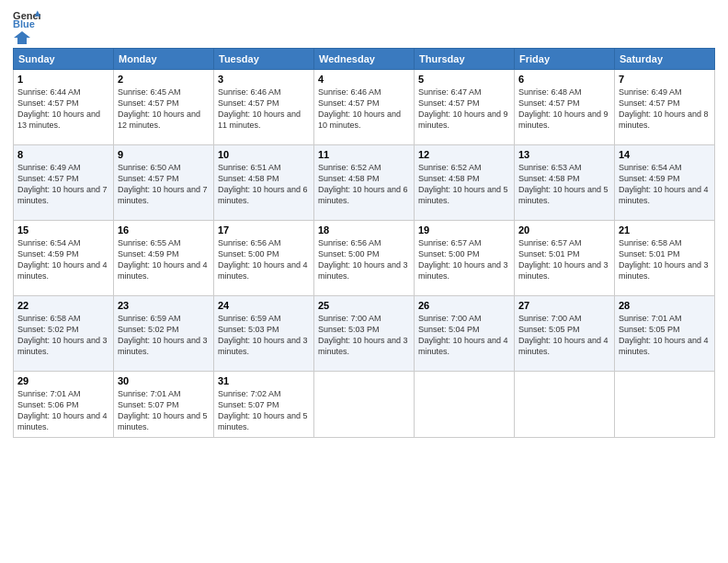 Image resolution: width=728 pixels, height=563 pixels. What do you see at coordinates (164, 334) in the screenshot?
I see `calendar-day-cell: 23Sunrise: 6:59 AMSunset: 5:02 PMDayligh…` at bounding box center [164, 334].